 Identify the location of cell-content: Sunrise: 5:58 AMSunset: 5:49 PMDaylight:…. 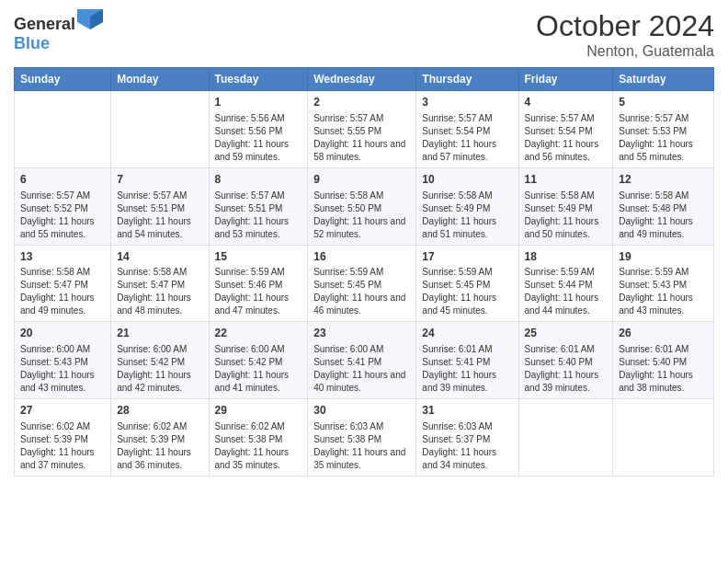
(467, 215).